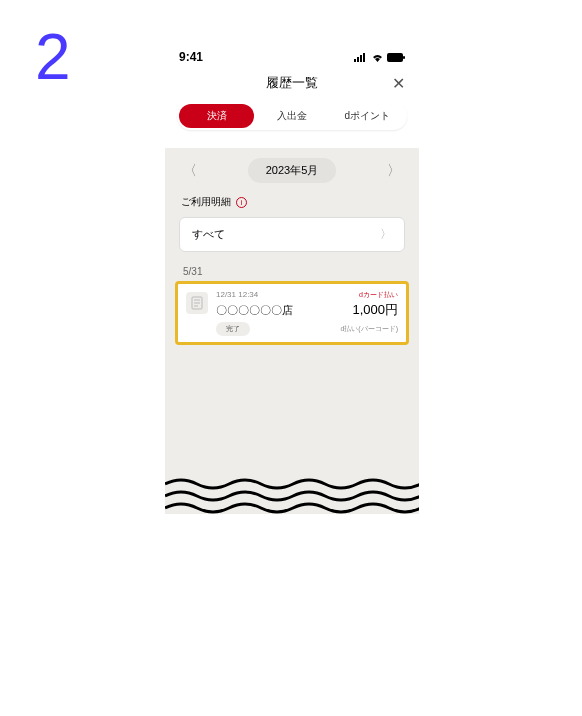 Image resolution: width=582 pixels, height=716 pixels. Describe the element at coordinates (254, 310) in the screenshot. I see `transaction-store: 〇〇〇〇〇〇店` at that location.